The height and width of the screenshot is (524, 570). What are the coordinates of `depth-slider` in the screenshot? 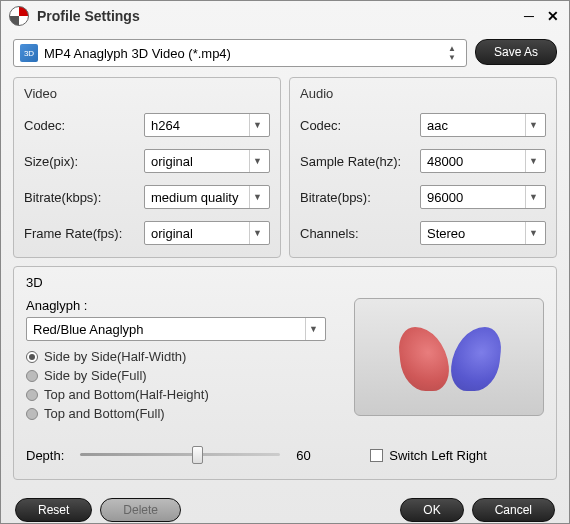 It's located at (180, 455).